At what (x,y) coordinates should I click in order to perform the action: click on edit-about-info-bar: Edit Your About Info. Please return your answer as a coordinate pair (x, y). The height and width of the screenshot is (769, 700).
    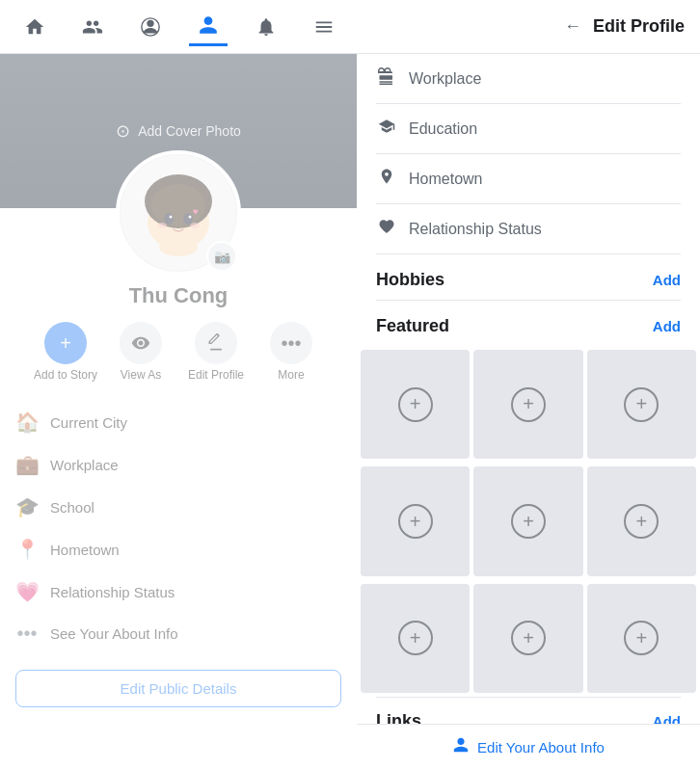
    Looking at the image, I should click on (528, 746).